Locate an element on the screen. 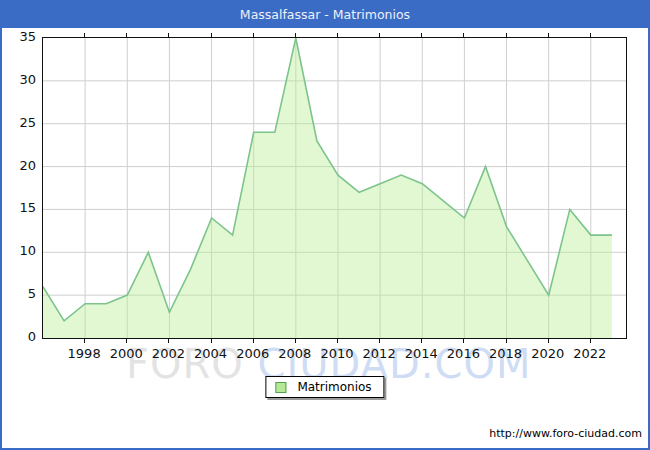 The height and width of the screenshot is (450, 650). x-tick-label: 2020 is located at coordinates (548, 354).